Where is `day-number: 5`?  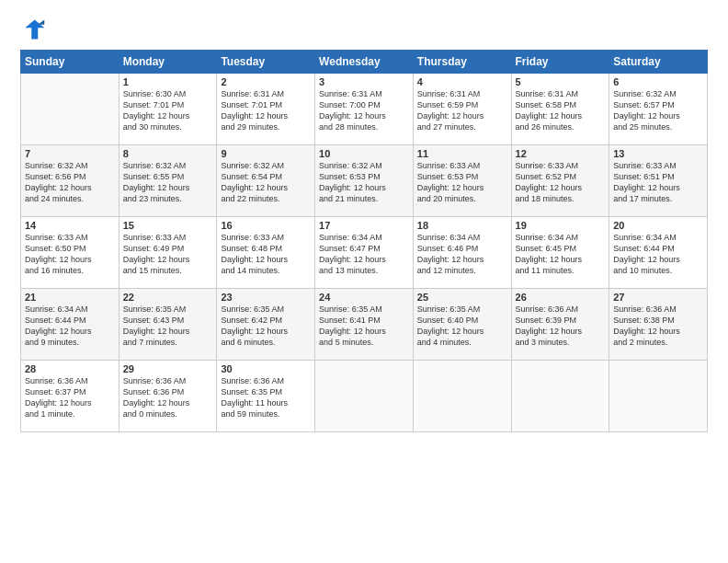
day-number: 5 is located at coordinates (561, 82).